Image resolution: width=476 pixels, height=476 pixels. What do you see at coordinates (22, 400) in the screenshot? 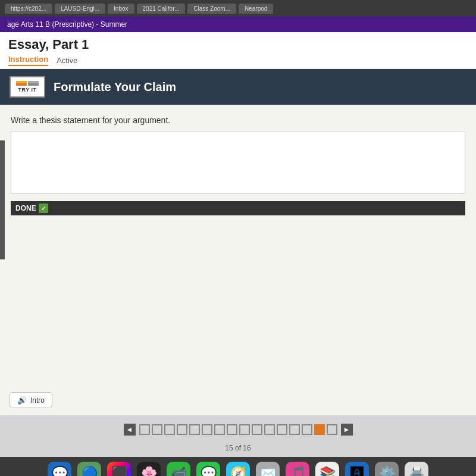
I see `speaker-icon: 🔊` at bounding box center [22, 400].